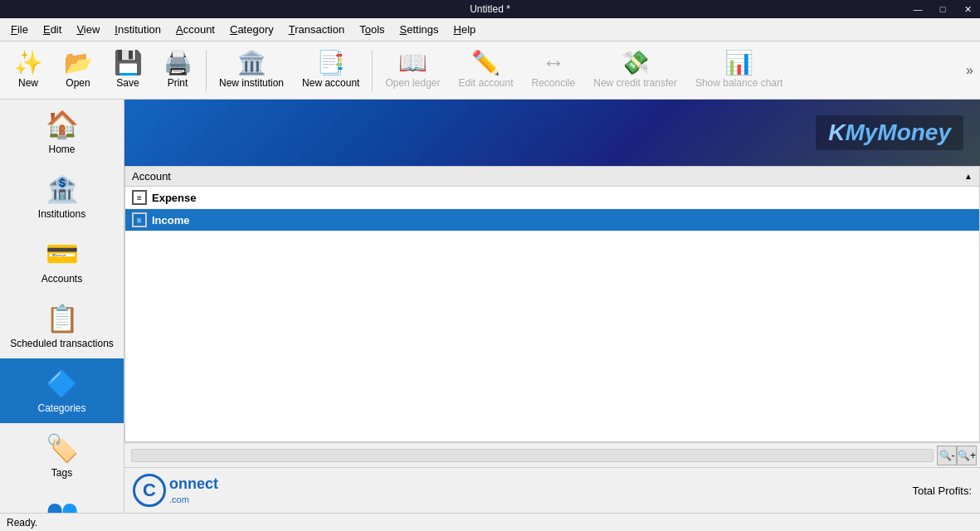 The image size is (980, 531). What do you see at coordinates (636, 71) in the screenshot?
I see `new-credit-transfer-button: New credit transfer` at bounding box center [636, 71].